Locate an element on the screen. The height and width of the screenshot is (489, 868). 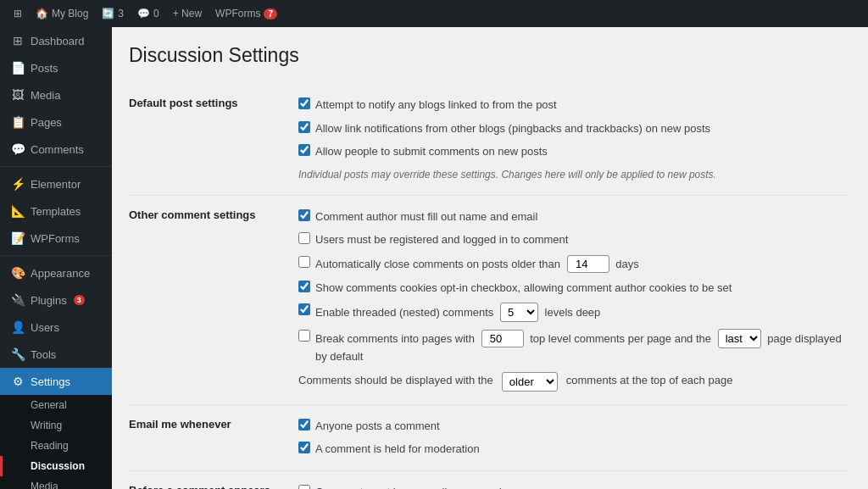
sidebar-item-templates: 📐 Templates is located at coordinates (56, 211).